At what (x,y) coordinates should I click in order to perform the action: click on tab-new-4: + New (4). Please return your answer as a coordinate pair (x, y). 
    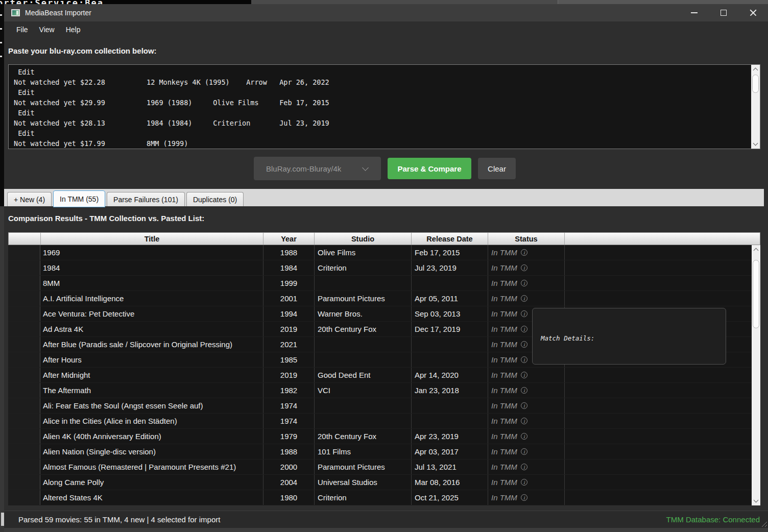
    Looking at the image, I should click on (30, 199).